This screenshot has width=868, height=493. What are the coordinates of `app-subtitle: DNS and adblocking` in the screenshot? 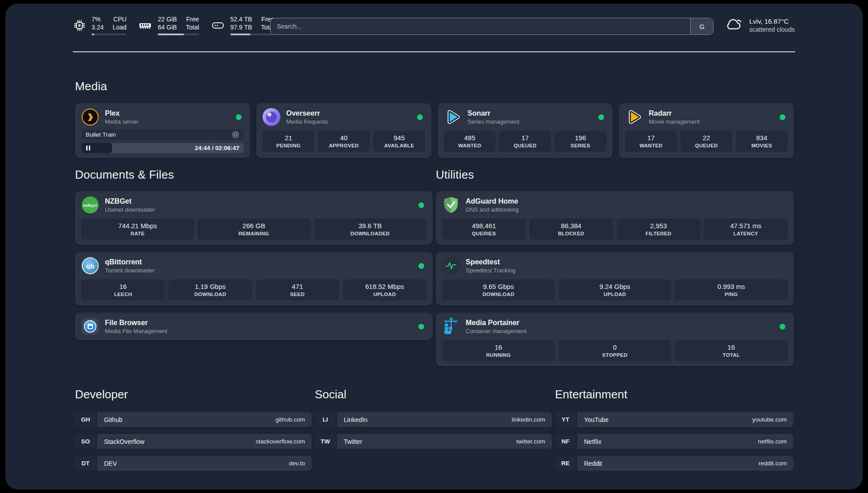 It's located at (627, 210).